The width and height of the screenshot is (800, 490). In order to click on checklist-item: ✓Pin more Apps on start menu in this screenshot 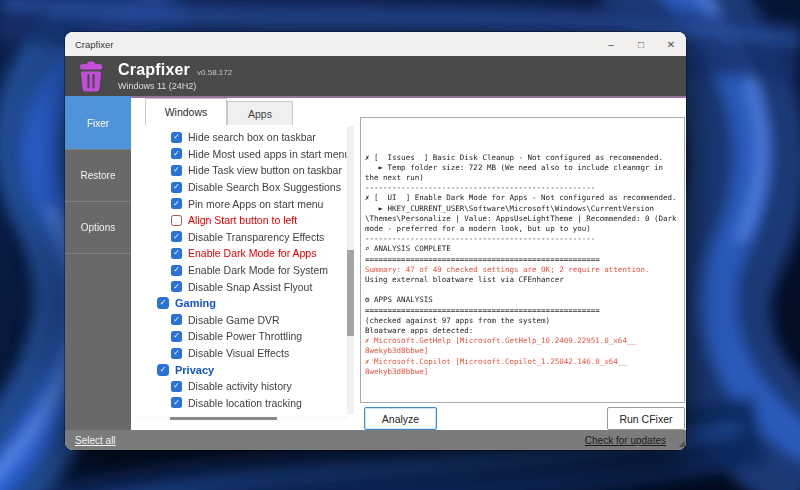, I will do `click(242, 204)`.